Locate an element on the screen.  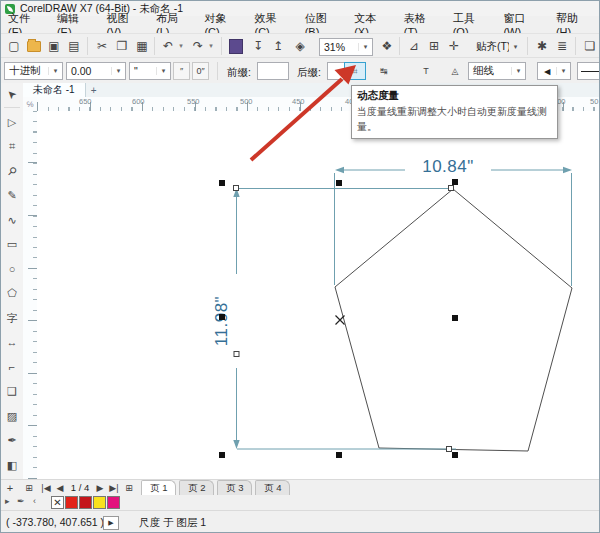
dimension-precision-value: 0.00 is located at coordinates (89, 71).